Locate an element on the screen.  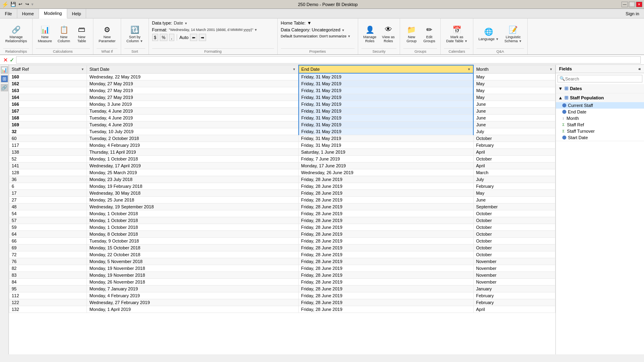
edit-groups-button: ✏ EditGroups is located at coordinates (429, 34).